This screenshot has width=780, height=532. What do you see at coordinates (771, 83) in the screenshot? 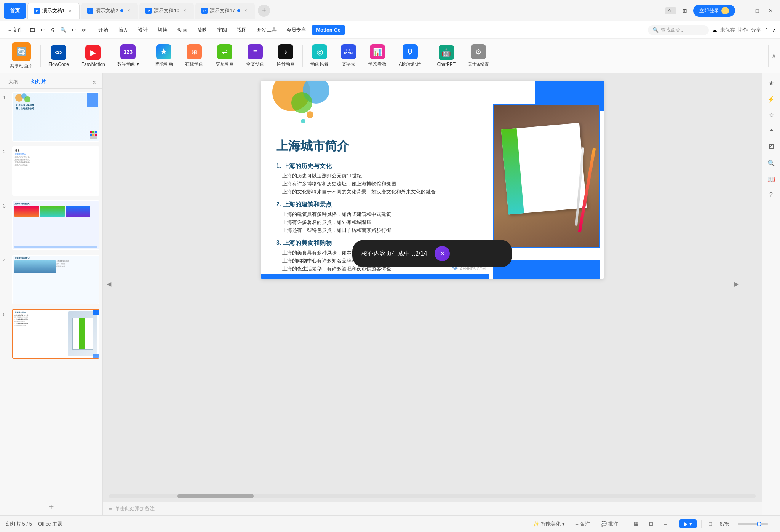
I see `right-icon-star: ★` at bounding box center [771, 83].